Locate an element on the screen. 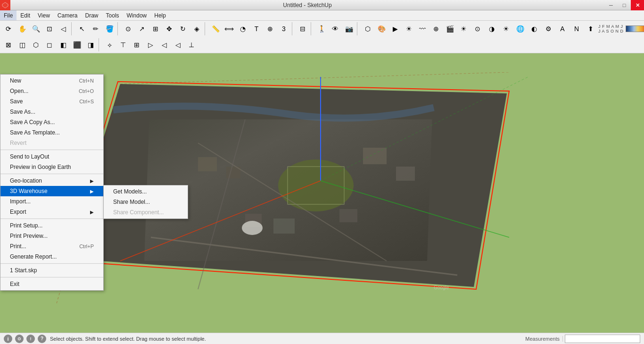 This screenshot has height=344, width=644. tb-section: ⊟ is located at coordinates (303, 29).